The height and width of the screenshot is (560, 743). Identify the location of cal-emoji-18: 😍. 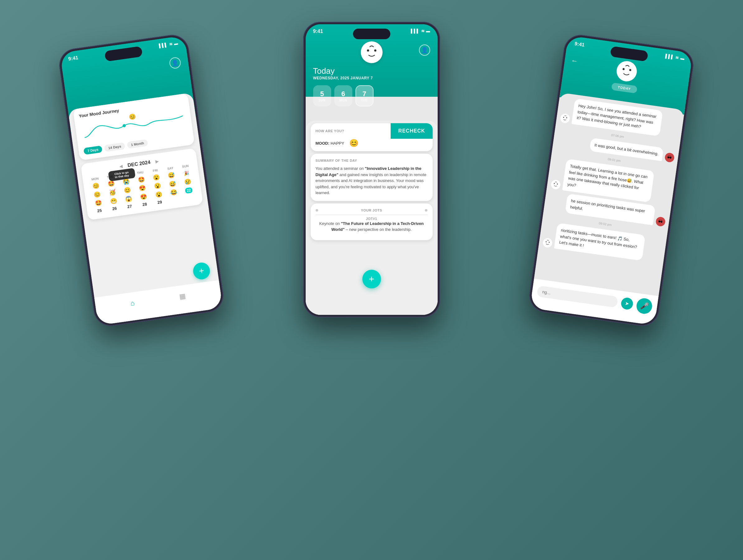
(143, 197).